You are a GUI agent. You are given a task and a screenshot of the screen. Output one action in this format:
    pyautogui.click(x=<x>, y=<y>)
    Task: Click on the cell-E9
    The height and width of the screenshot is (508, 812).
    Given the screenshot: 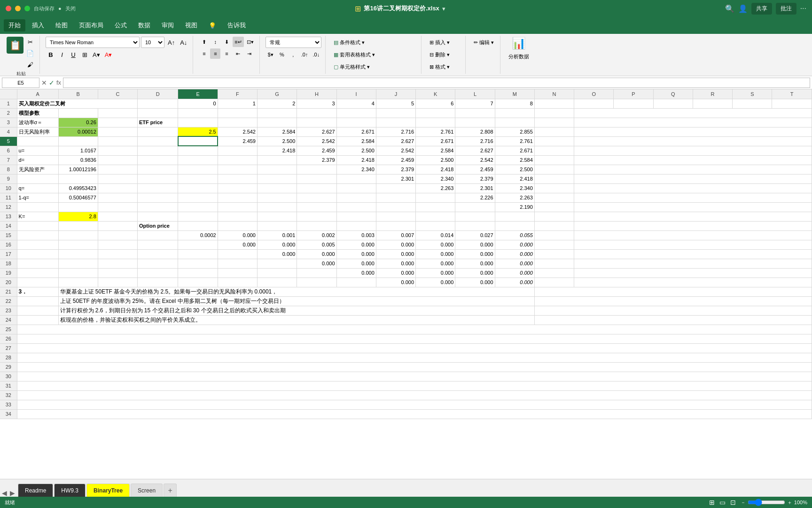 What is the action you would take?
    pyautogui.click(x=198, y=179)
    